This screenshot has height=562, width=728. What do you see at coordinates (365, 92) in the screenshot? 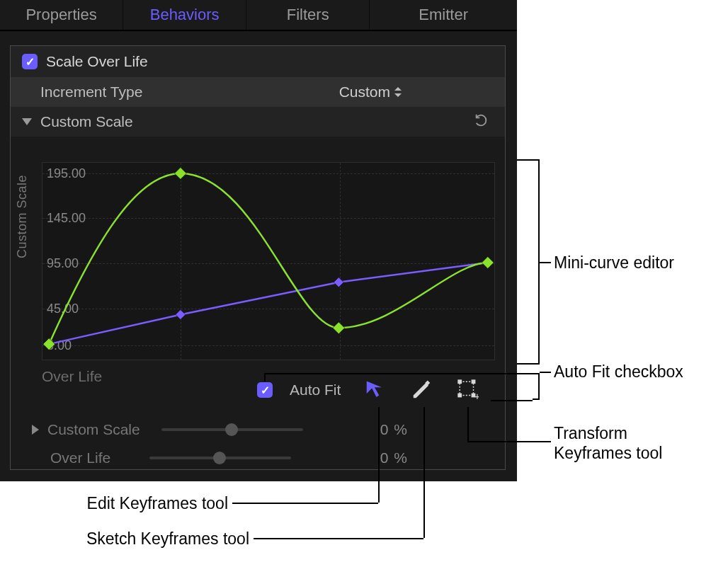
I see `increment-type-value: Custom` at bounding box center [365, 92].